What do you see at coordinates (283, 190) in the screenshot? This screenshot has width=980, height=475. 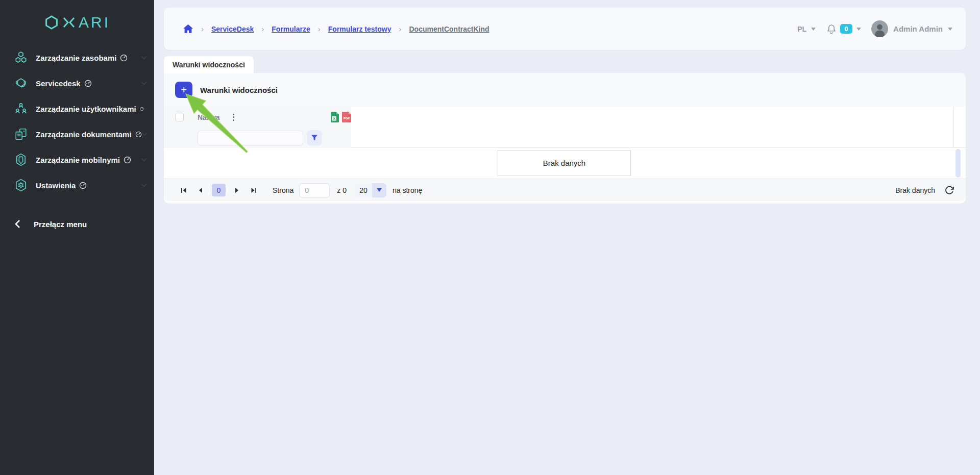 I see `page-word-label: Strona` at bounding box center [283, 190].